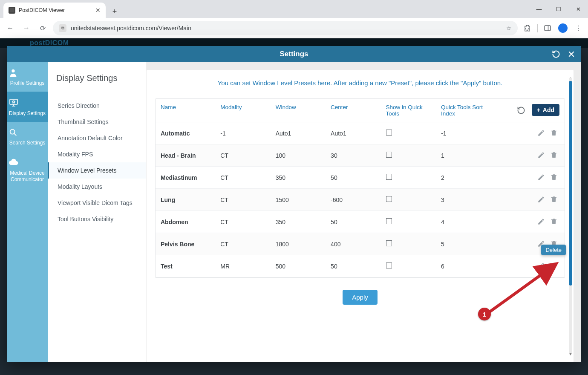 The height and width of the screenshot is (375, 588). Describe the element at coordinates (27, 212) in the screenshot. I see `settings-icon-sidebar: Profile Settings Display Settings Search…` at that location.